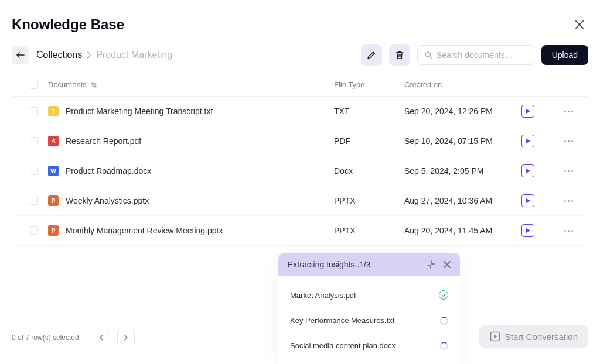 The image size is (600, 364). Describe the element at coordinates (369, 84) in the screenshot. I see `column-filetype: File Type` at that location.